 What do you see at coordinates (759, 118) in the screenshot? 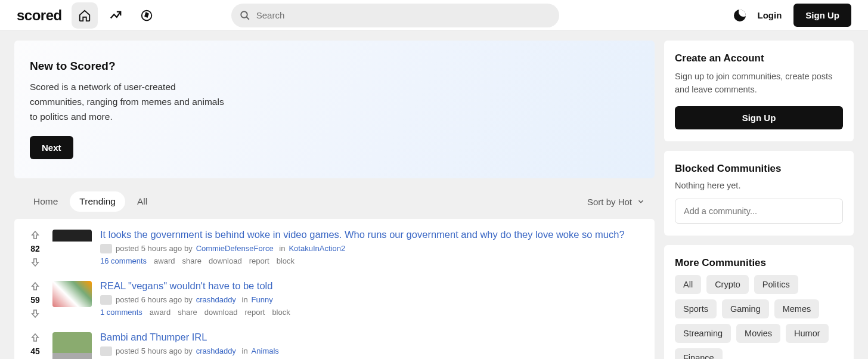
I see `account-signup-button: Sign Up` at bounding box center [759, 118].